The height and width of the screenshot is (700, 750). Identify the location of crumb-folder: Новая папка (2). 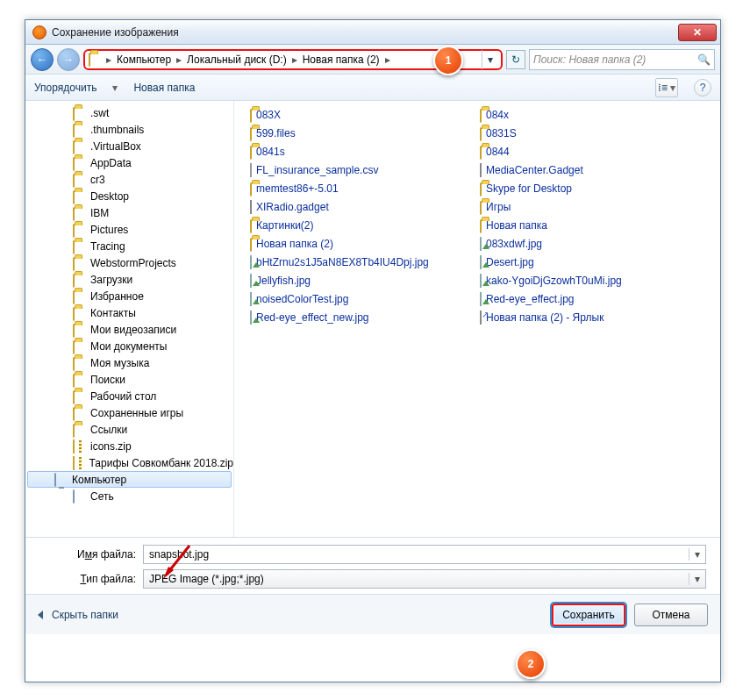
(341, 60).